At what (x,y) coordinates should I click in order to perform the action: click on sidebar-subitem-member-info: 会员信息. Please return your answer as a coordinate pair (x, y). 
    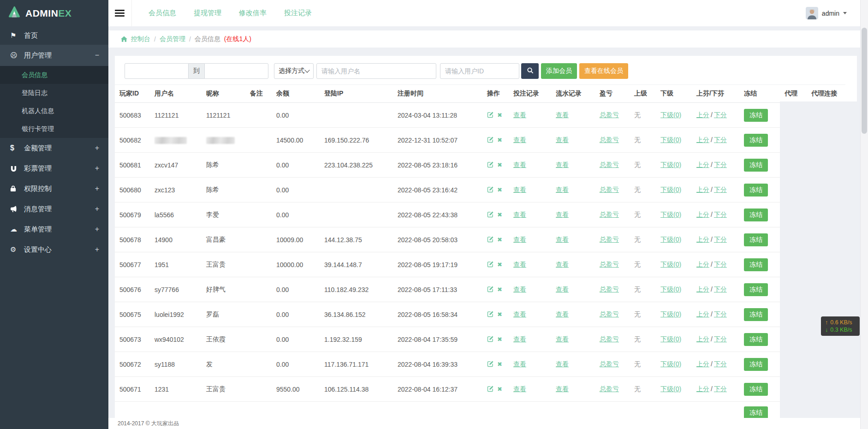
    Looking at the image, I should click on (54, 75).